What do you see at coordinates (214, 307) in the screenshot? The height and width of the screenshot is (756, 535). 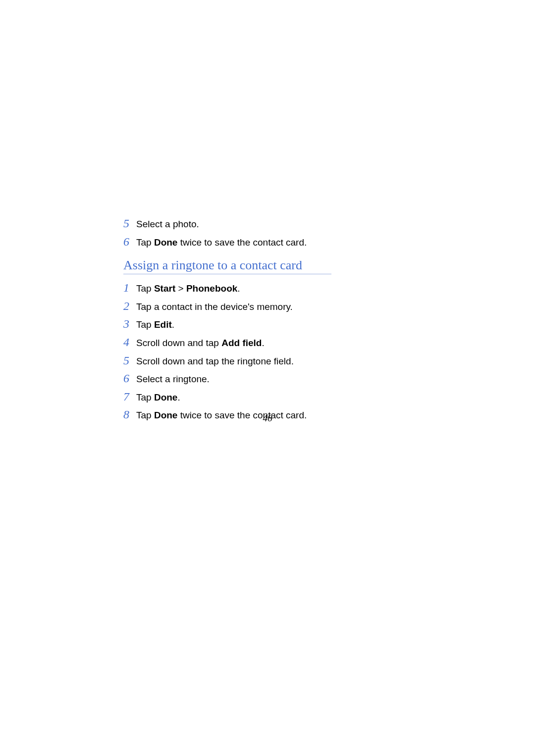 I see `step-text: Tap a contact in the device's memory.` at bounding box center [214, 307].